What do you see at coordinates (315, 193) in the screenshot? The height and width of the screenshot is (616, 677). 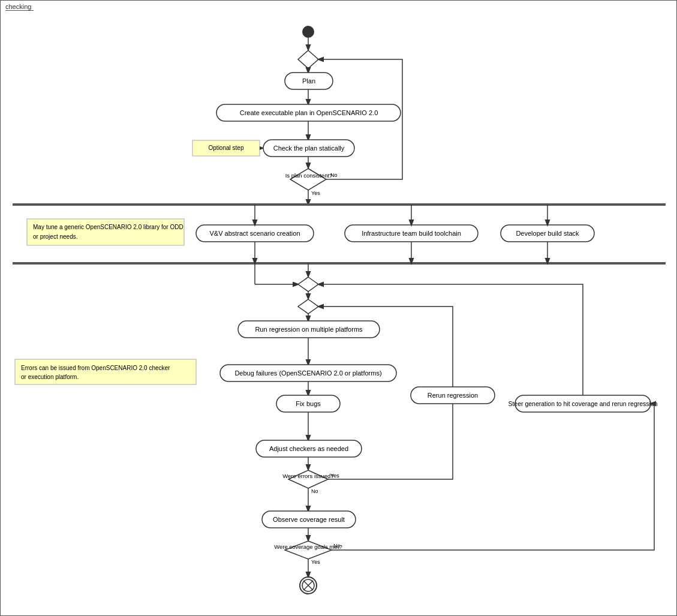 I see `yes1-label: Yes` at bounding box center [315, 193].